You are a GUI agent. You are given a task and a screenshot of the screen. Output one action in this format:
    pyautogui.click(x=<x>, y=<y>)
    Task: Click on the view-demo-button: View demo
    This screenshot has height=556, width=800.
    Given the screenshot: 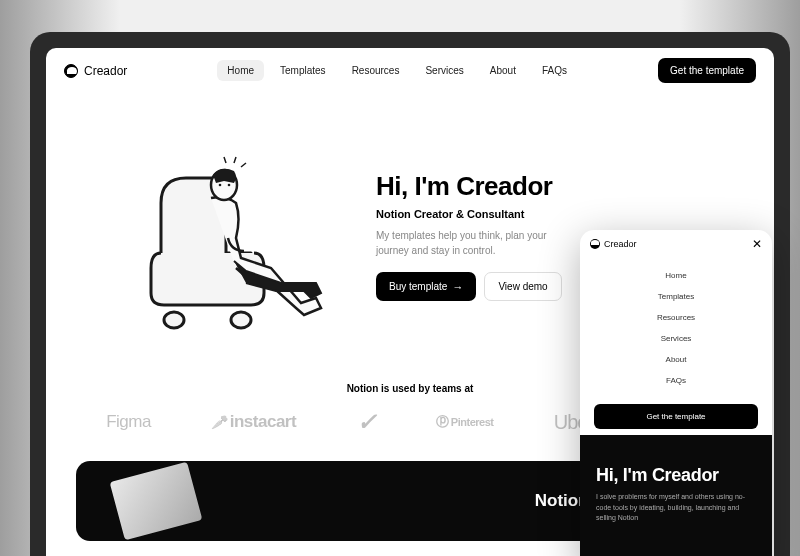 What is the action you would take?
    pyautogui.click(x=522, y=286)
    